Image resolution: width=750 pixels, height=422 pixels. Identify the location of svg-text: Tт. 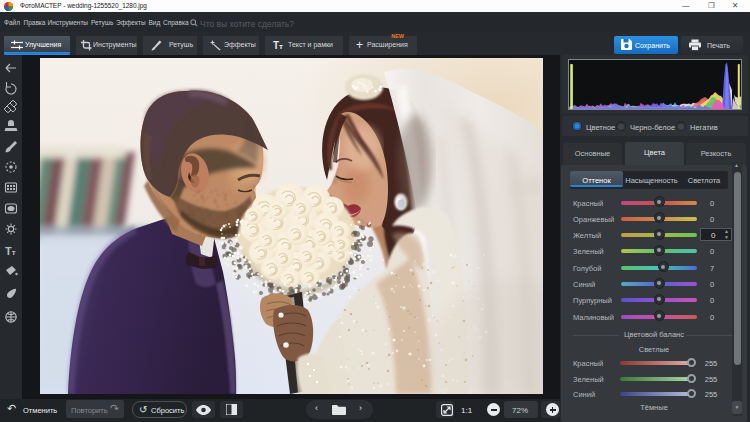
(10, 251).